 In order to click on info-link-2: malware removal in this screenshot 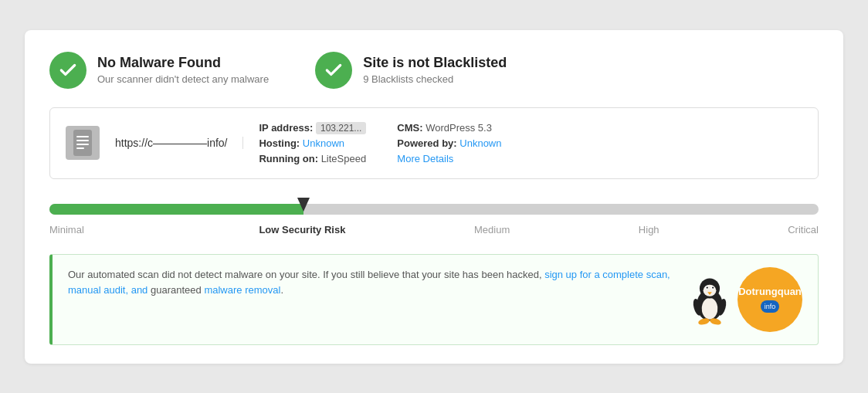, I will do `click(242, 290)`.